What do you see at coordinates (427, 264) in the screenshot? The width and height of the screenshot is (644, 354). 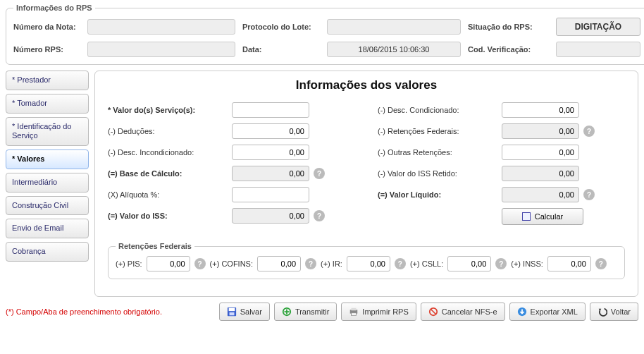 I see `ret-label: (+) CSLL:` at bounding box center [427, 264].